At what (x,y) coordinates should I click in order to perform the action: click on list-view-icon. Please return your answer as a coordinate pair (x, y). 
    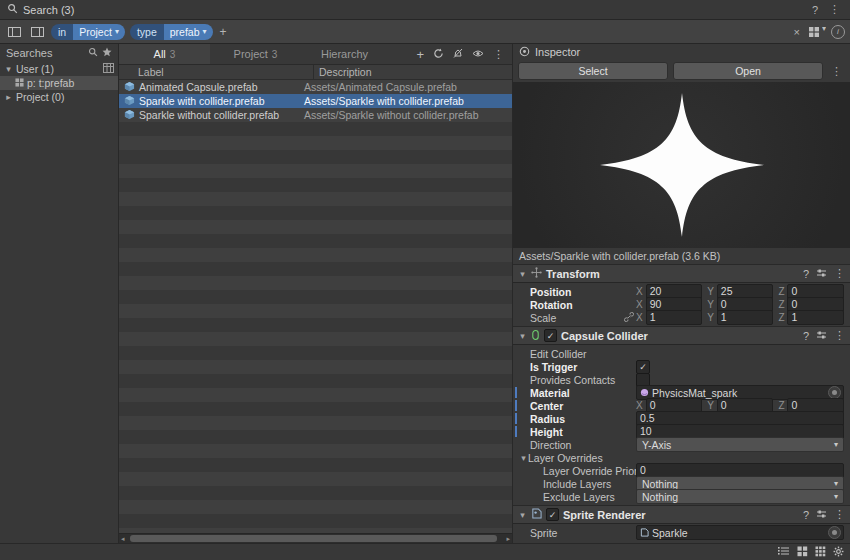
    Looking at the image, I should click on (784, 552).